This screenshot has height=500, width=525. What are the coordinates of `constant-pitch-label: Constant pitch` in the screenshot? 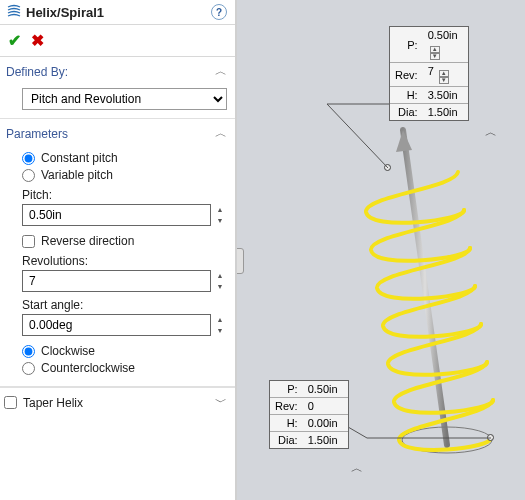 It's located at (80, 158).